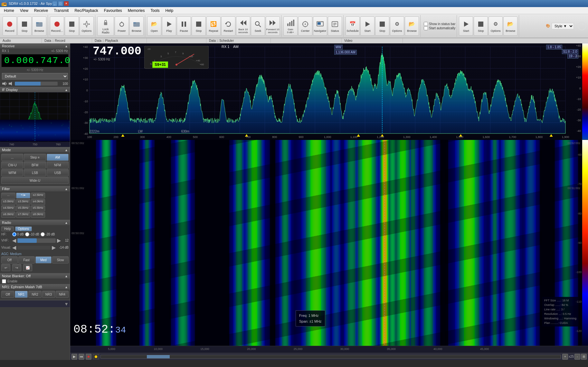  I want to click on filter-6: ±6.0kHz, so click(8, 215).